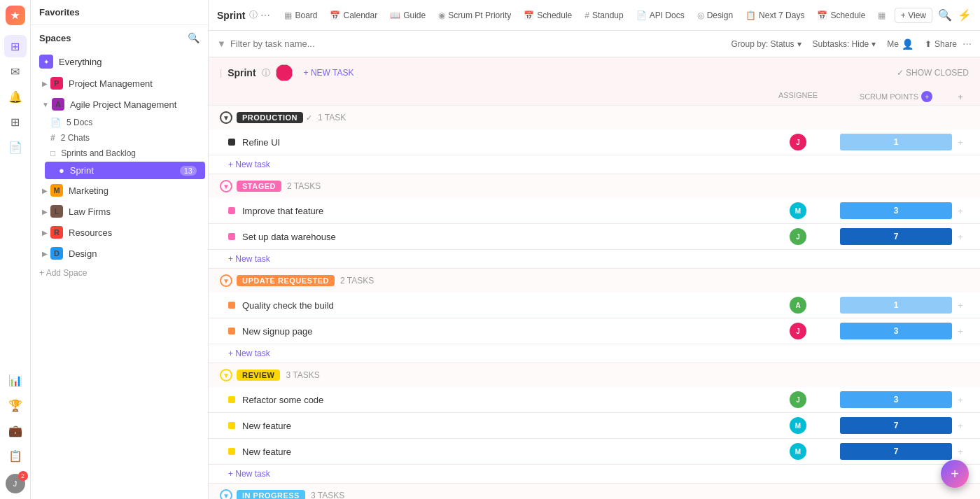  What do you see at coordinates (119, 253) in the screenshot?
I see `sidebar-item-design: ▶ D Design` at bounding box center [119, 253].